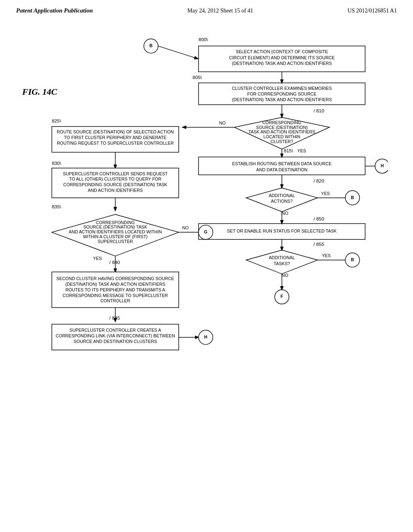 The height and width of the screenshot is (532, 413). Describe the element at coordinates (282, 296) in the screenshot. I see `svg-text: F` at that location.